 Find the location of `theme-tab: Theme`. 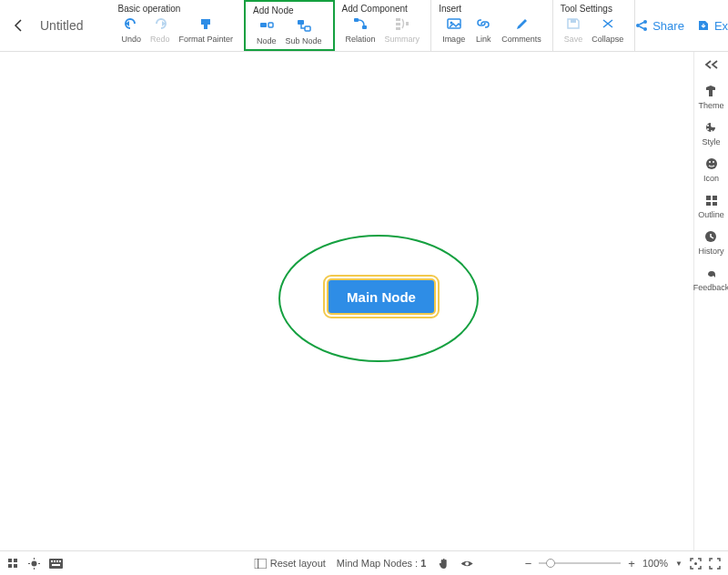

theme-tab: Theme is located at coordinates (711, 96).